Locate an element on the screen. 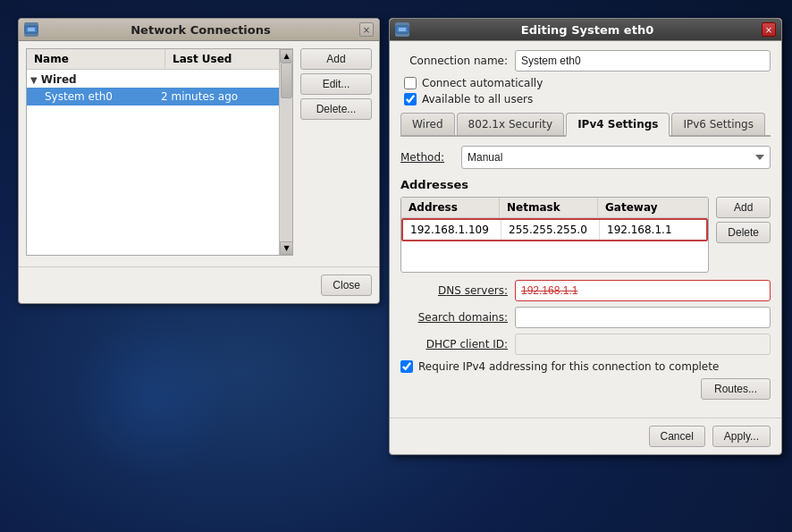  conn-buttons: Add Edit... Delete... is located at coordinates (336, 152).